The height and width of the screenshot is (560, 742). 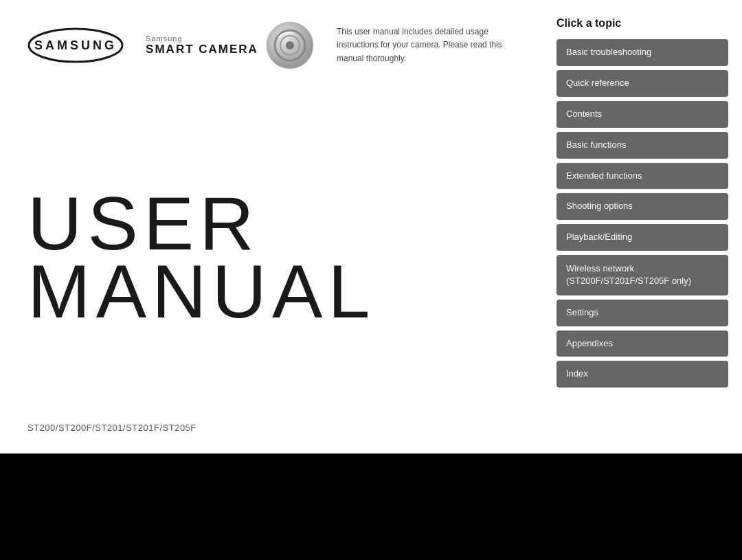 What do you see at coordinates (202, 38) in the screenshot?
I see `smart-camera-brand: Samsung` at bounding box center [202, 38].